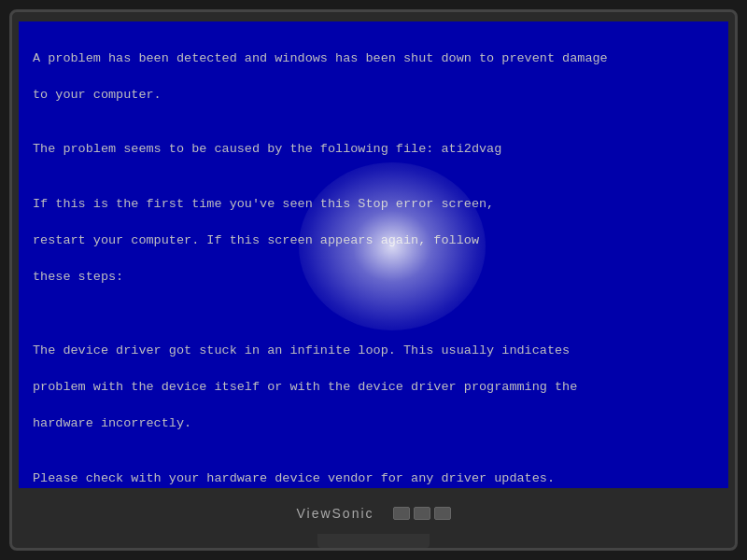 This screenshot has height=560, width=747. I want to click on bsod-line-7: restart your computer. If this screen ap…, so click(374, 241).